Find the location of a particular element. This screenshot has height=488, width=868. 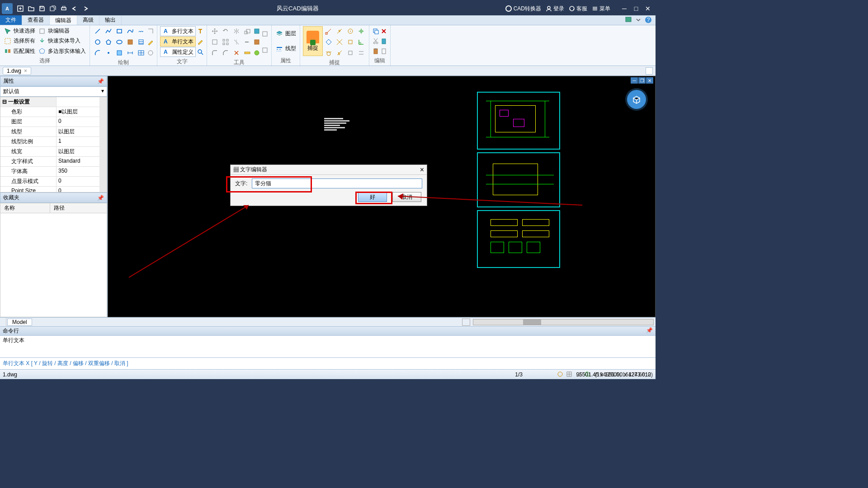

status-grid-icon is located at coordinates (570, 375).